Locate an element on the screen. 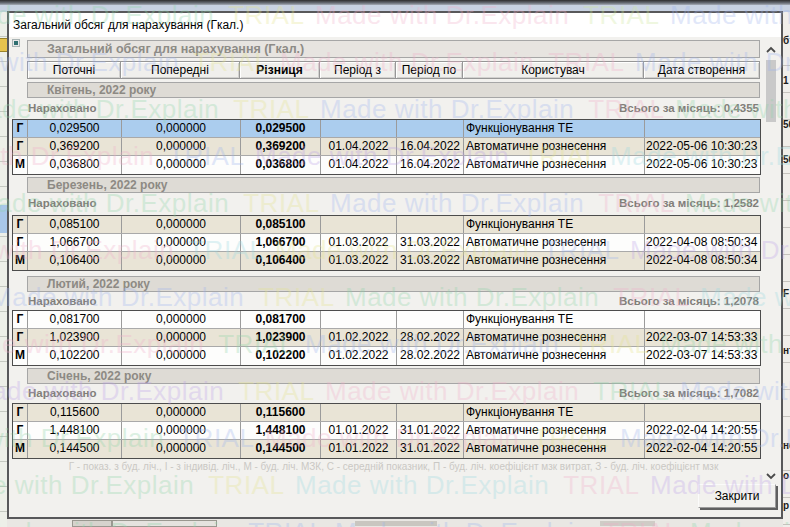 The width and height of the screenshot is (790, 527). column-header-3: Різниця is located at coordinates (280, 70).